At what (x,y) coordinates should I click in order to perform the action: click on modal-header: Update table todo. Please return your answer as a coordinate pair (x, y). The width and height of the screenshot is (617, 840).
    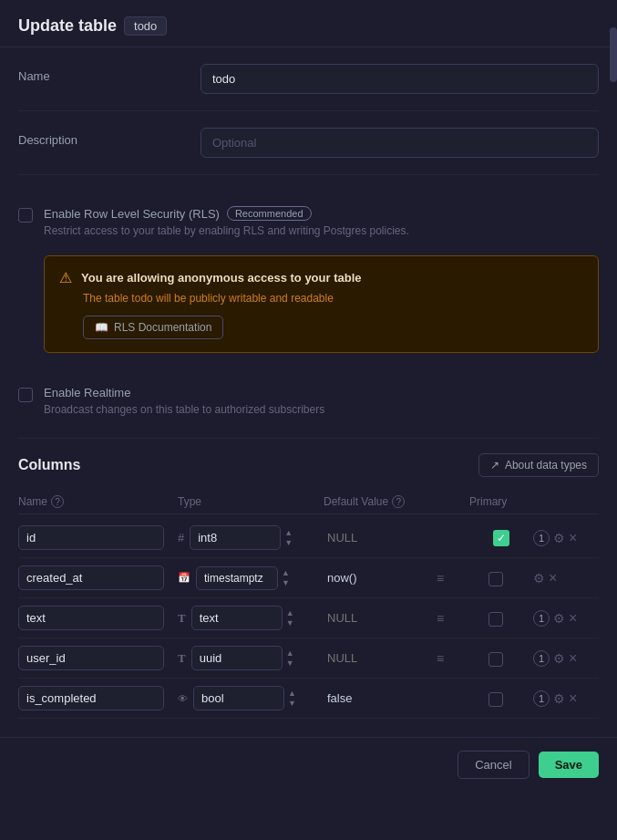
    Looking at the image, I should click on (308, 24).